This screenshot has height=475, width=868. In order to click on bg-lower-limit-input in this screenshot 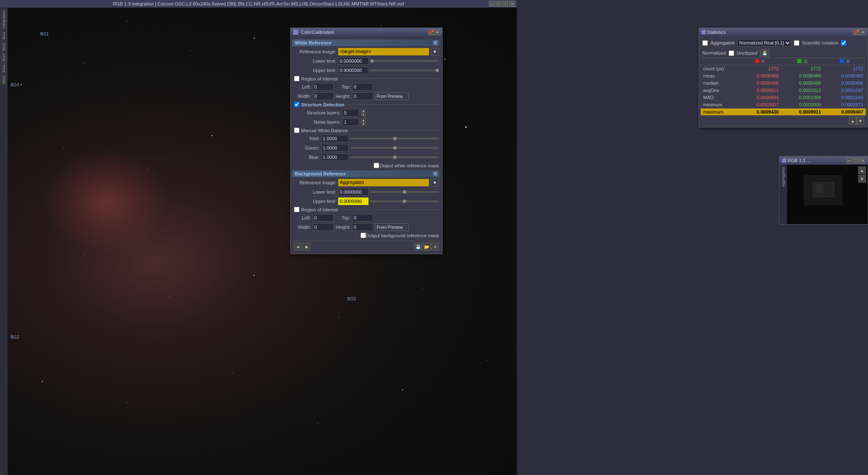, I will do `click(353, 192)`.